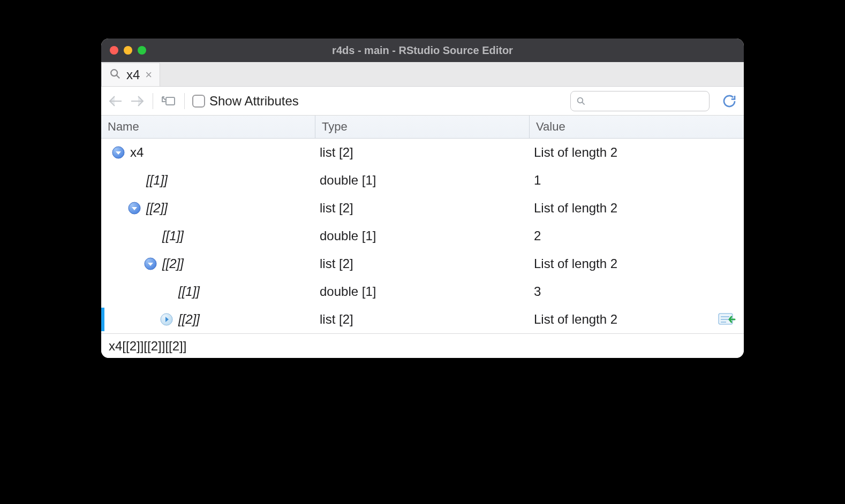 This screenshot has height=504, width=845. What do you see at coordinates (128, 50) in the screenshot?
I see `traffic-lights` at bounding box center [128, 50].